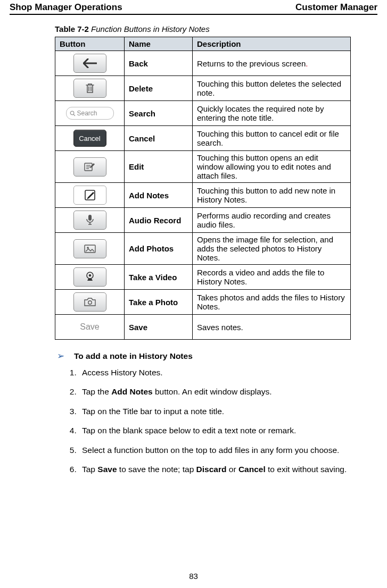 The height and width of the screenshot is (588, 387). I want to click on table-row: Audio Record Performs audio recording an…, so click(203, 220).